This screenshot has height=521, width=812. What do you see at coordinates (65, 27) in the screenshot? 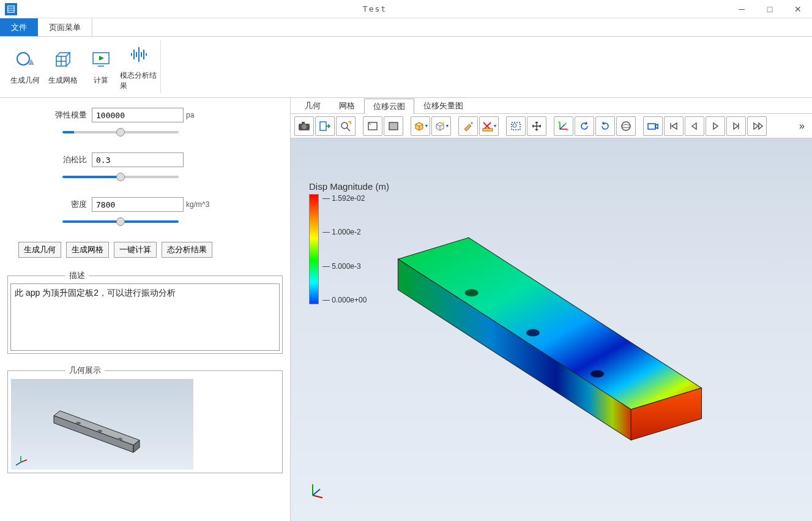
I see `tab-page-menu: 页面菜单` at bounding box center [65, 27].